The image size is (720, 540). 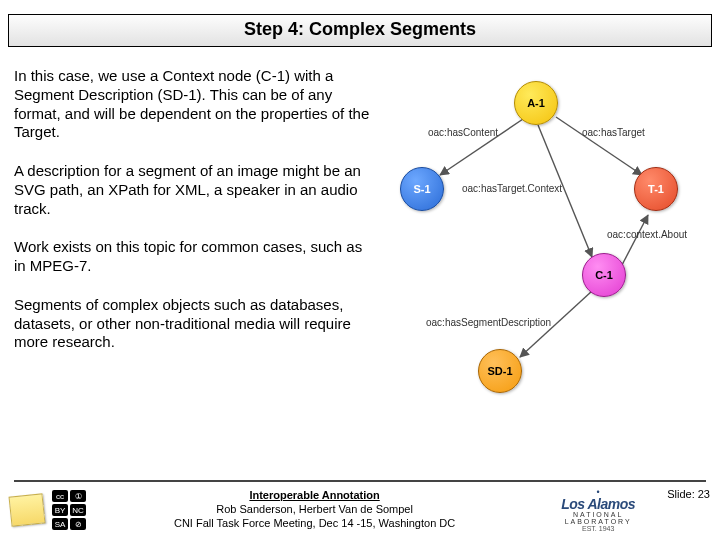 I want to click on lanl-name: Los Alamos, so click(x=598, y=504).